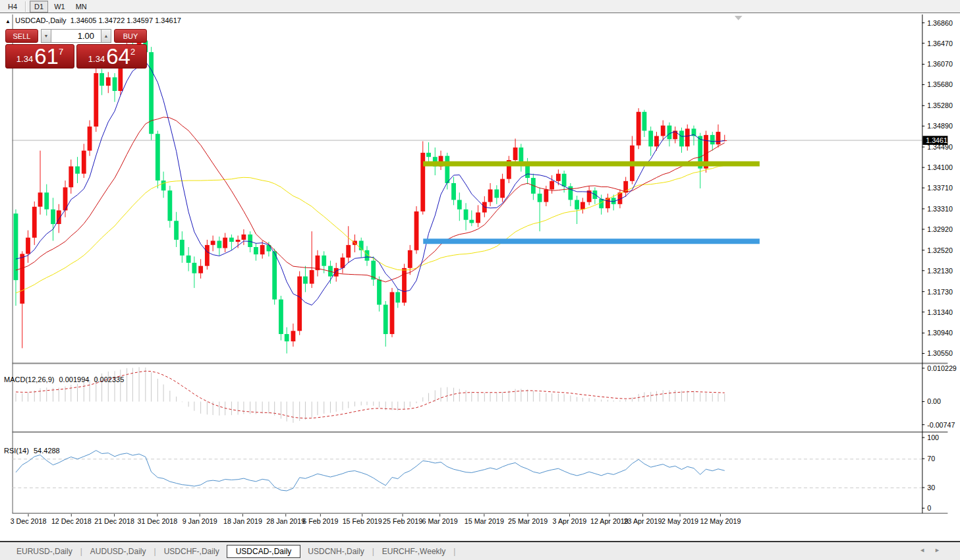  Describe the element at coordinates (26, 7) in the screenshot. I see `toolbar-separator` at that location.